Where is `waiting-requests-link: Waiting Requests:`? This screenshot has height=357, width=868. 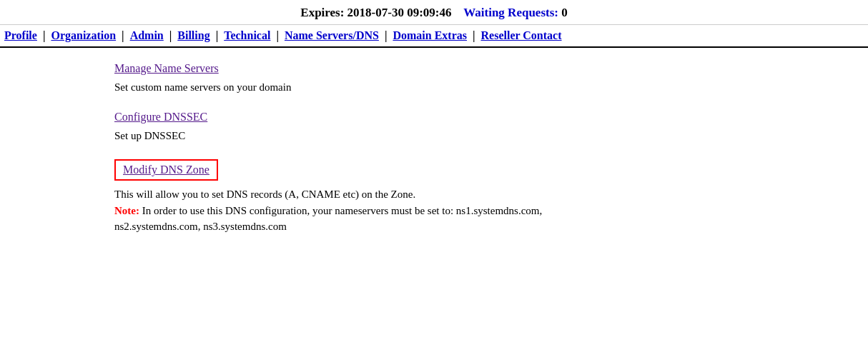
waiting-requests-link: Waiting Requests: is located at coordinates (512, 13).